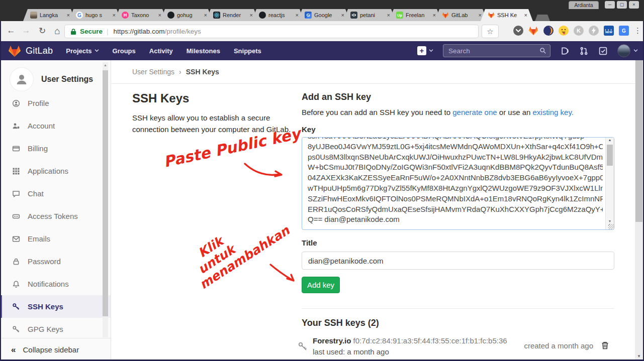  Describe the element at coordinates (609, 31) in the screenshot. I see `new-badge-extension-icon: ╻╻╻NEW` at that location.